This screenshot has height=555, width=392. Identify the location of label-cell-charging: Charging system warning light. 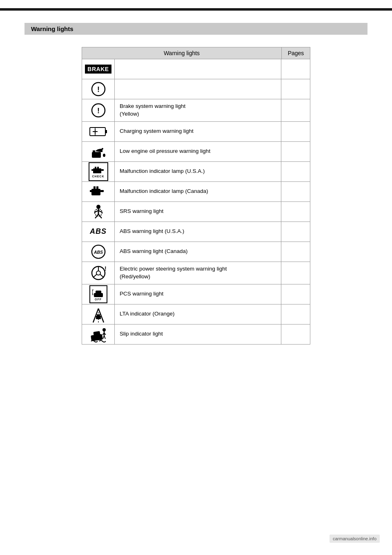
(198, 132).